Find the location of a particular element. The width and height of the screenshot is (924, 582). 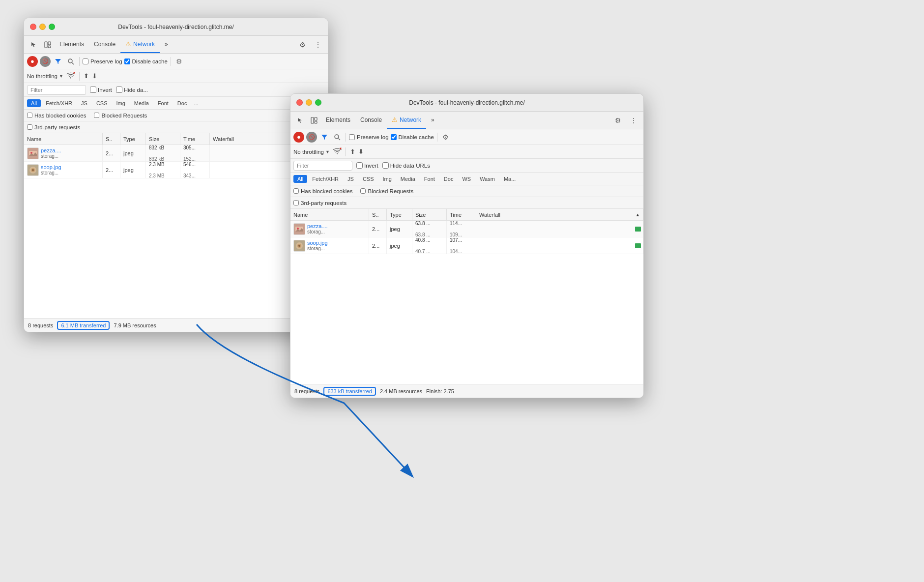

disable-cache-checkbox-front: Disable cache is located at coordinates (412, 137).